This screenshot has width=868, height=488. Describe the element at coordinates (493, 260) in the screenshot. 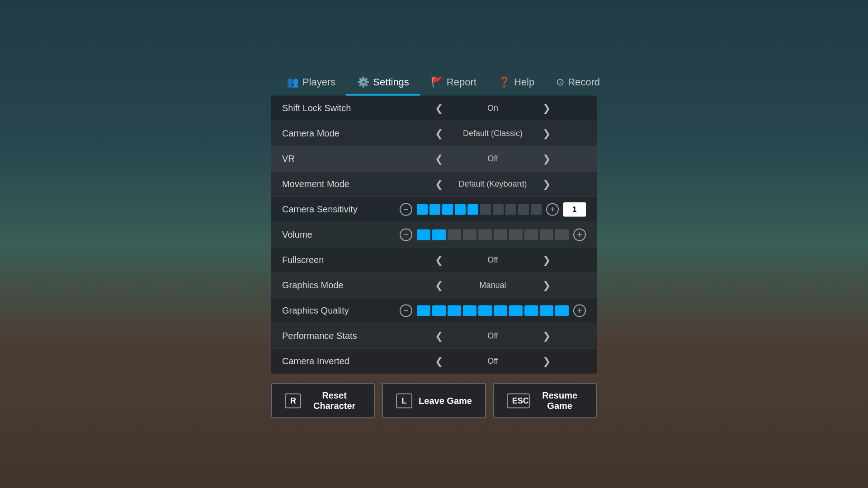

I see `setting-control-fullscreen: ❮ Off ❯` at that location.